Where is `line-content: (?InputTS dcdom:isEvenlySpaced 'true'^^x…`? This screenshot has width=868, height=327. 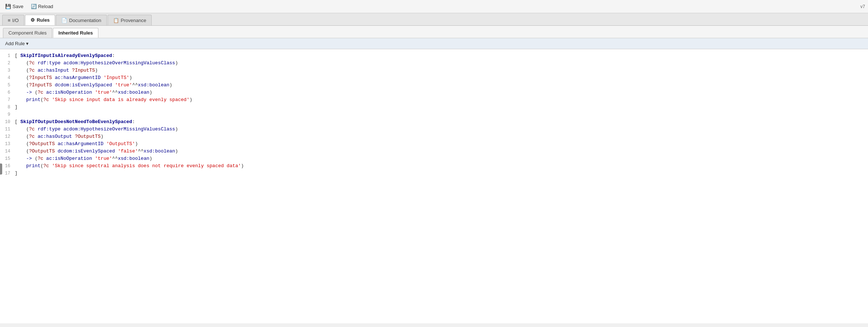 line-content: (?InputTS dcdom:isEvenlySpaced 'true'^^x… is located at coordinates (441, 85).